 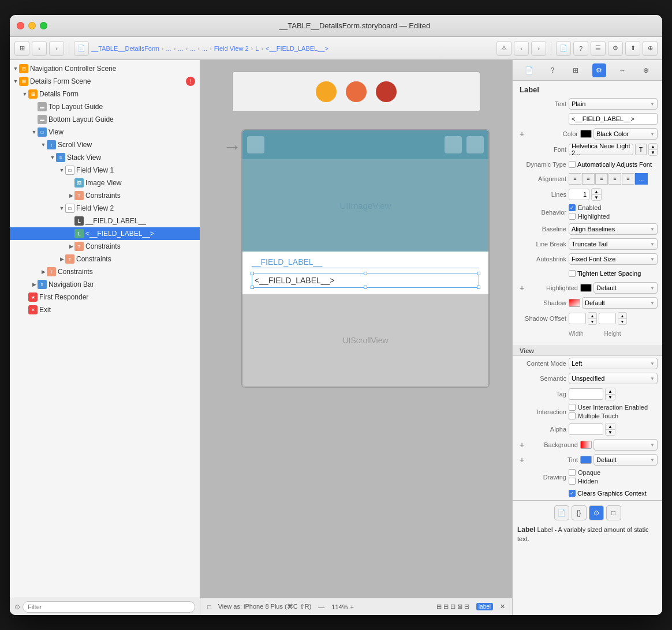 I want to click on fullscreen-button, so click(x=44, y=25).